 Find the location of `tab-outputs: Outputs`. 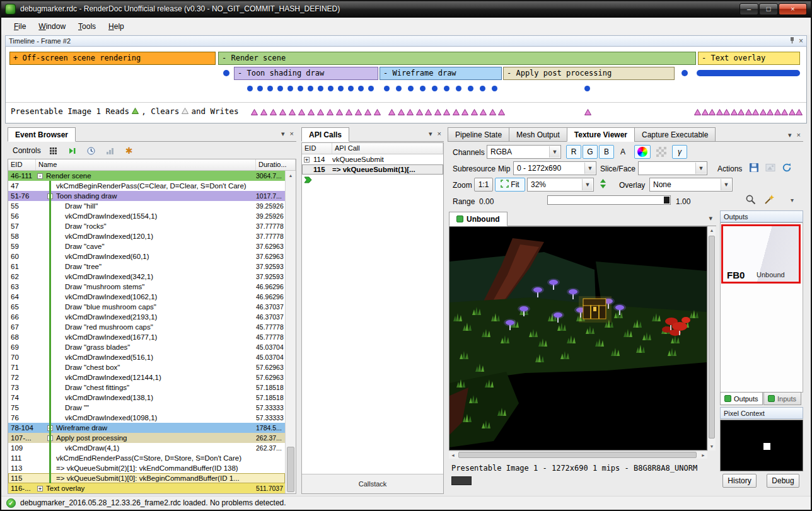

tab-outputs: Outputs is located at coordinates (741, 398).